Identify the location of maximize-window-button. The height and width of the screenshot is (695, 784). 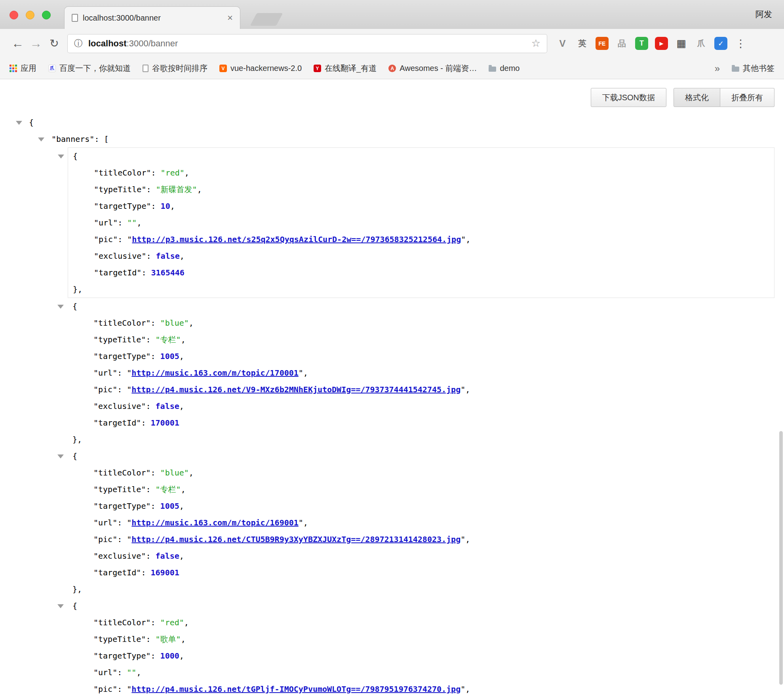
(46, 15).